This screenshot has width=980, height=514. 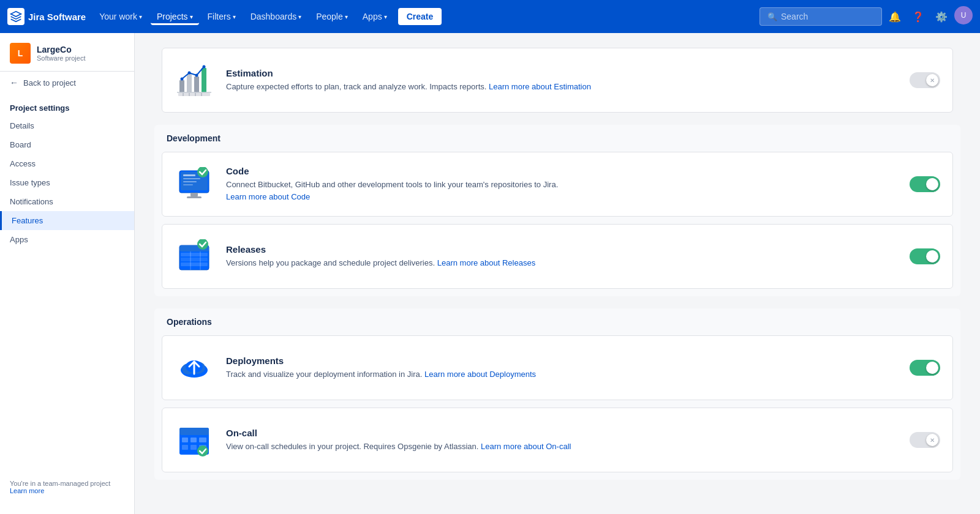 I want to click on code-learn-more-link: Learn more about Code, so click(x=268, y=197).